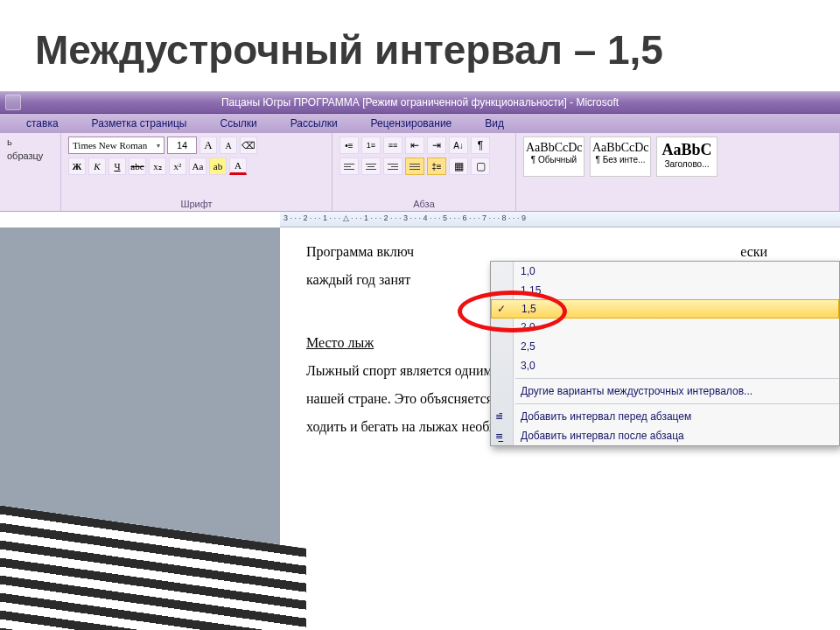  Describe the element at coordinates (688, 164) in the screenshot. I see `style-name: Заголово...` at that location.